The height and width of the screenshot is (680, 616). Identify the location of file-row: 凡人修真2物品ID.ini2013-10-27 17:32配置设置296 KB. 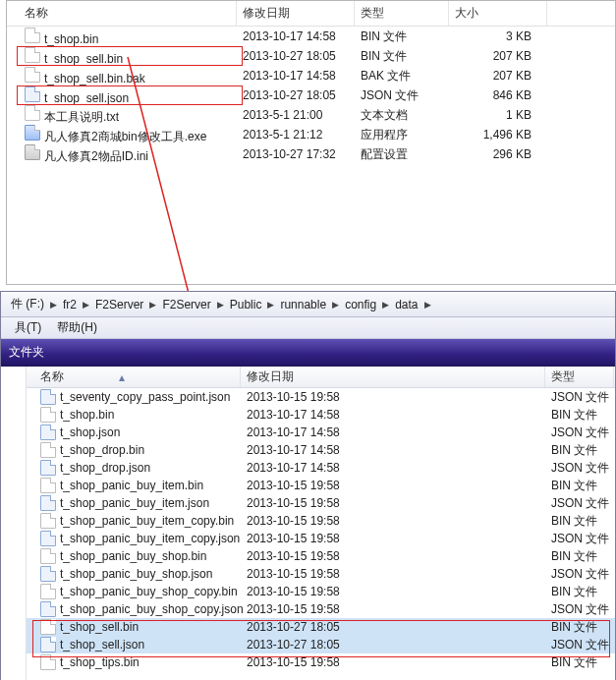
(310, 154).